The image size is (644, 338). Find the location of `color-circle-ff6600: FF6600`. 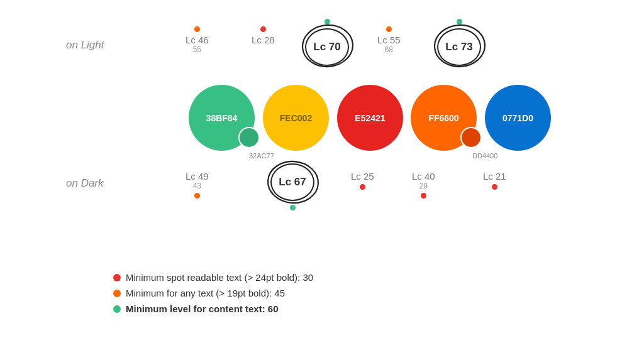

color-circle-ff6600: FF6600 is located at coordinates (444, 118).